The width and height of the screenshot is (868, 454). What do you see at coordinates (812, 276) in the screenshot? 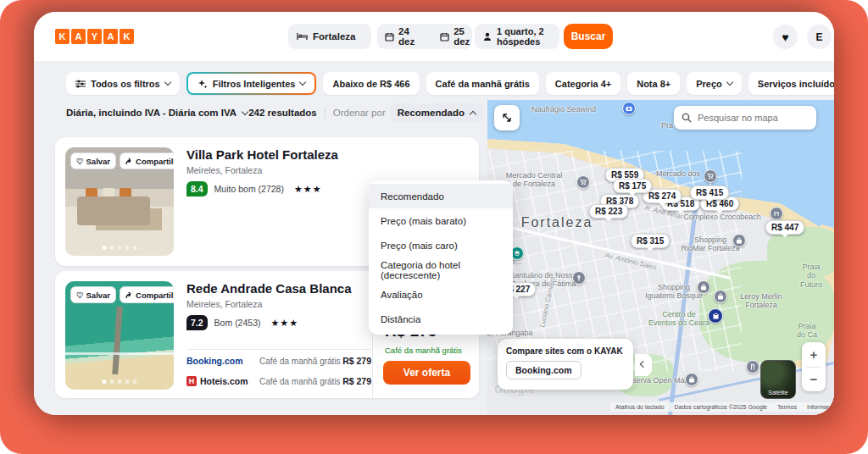
I see `map-label: Praia do Futuro` at bounding box center [812, 276].